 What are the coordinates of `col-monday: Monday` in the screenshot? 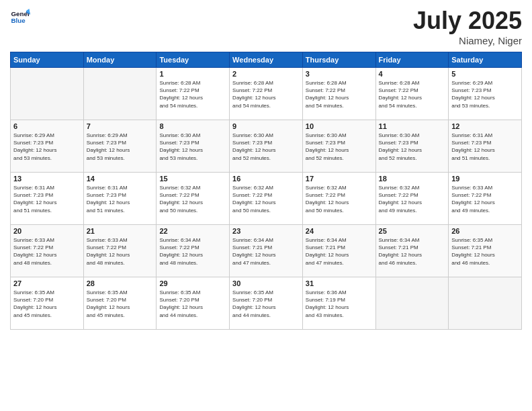 It's located at (120, 60).